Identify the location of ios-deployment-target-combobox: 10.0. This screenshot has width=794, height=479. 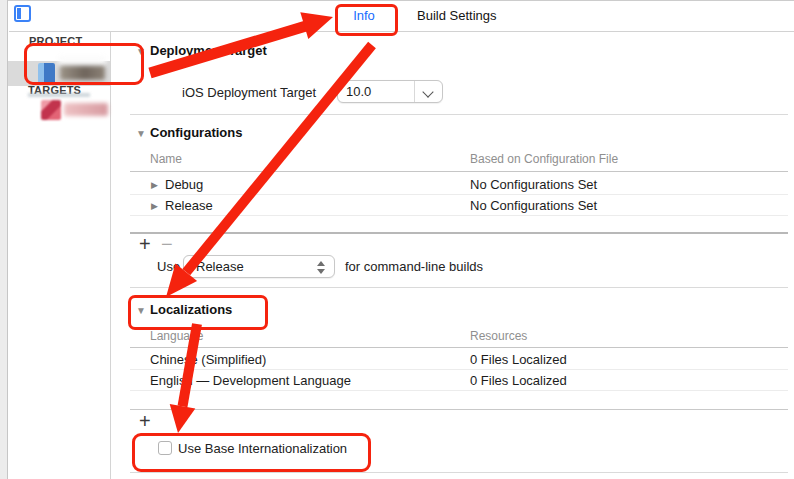
(390, 92).